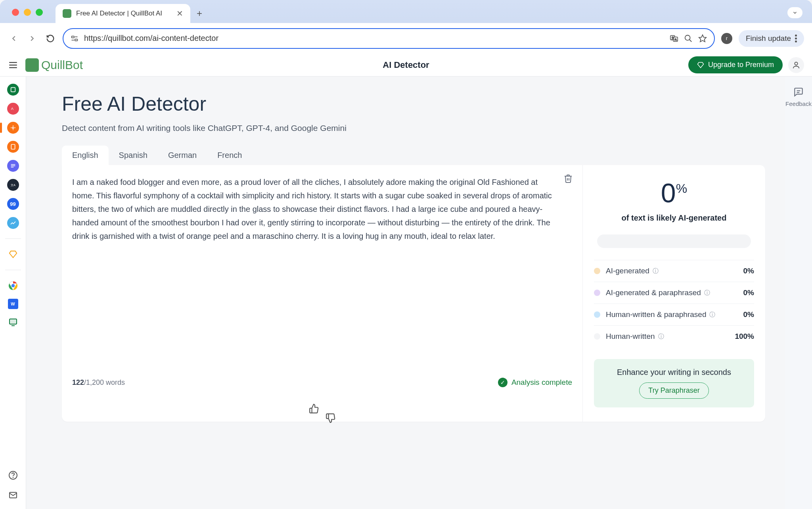 Image resolution: width=812 pixels, height=509 pixels. Describe the element at coordinates (13, 166) in the screenshot. I see `sidebar-item-summarizer` at that location.